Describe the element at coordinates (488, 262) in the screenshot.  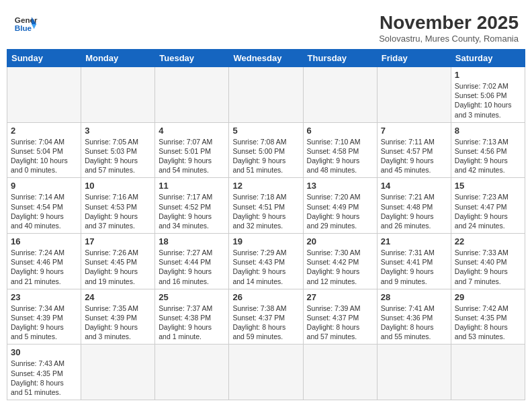
I see `calendar-cell: 22Sunrise: 7:33 AM Sunset: 4:40 PM Dayli…` at that location.